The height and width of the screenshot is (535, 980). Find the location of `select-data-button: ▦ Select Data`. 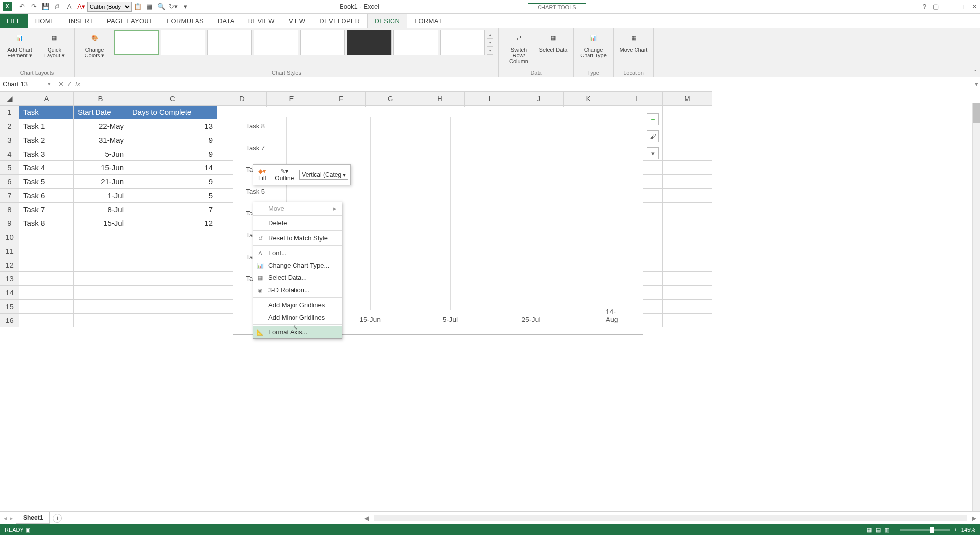

select-data-button: ▦ Select Data is located at coordinates (553, 41).